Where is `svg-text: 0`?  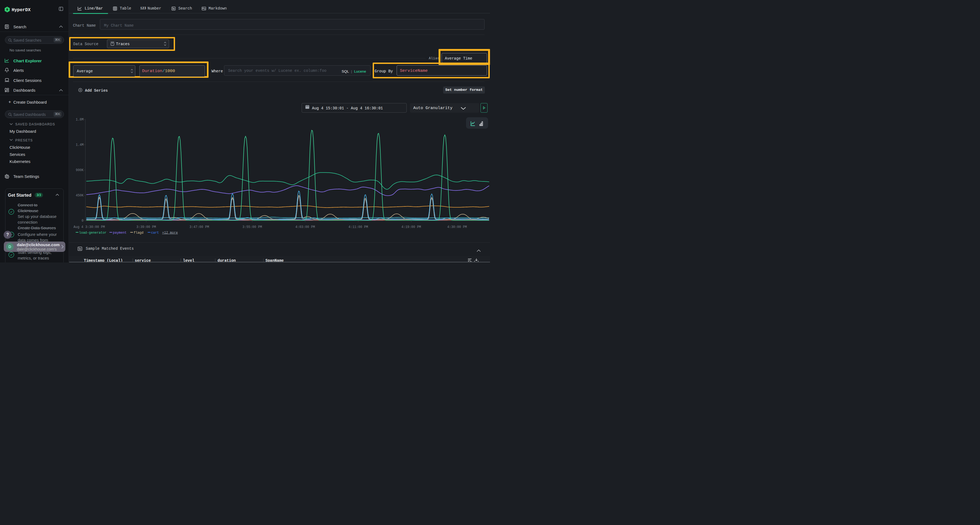 svg-text: 0 is located at coordinates (83, 221).